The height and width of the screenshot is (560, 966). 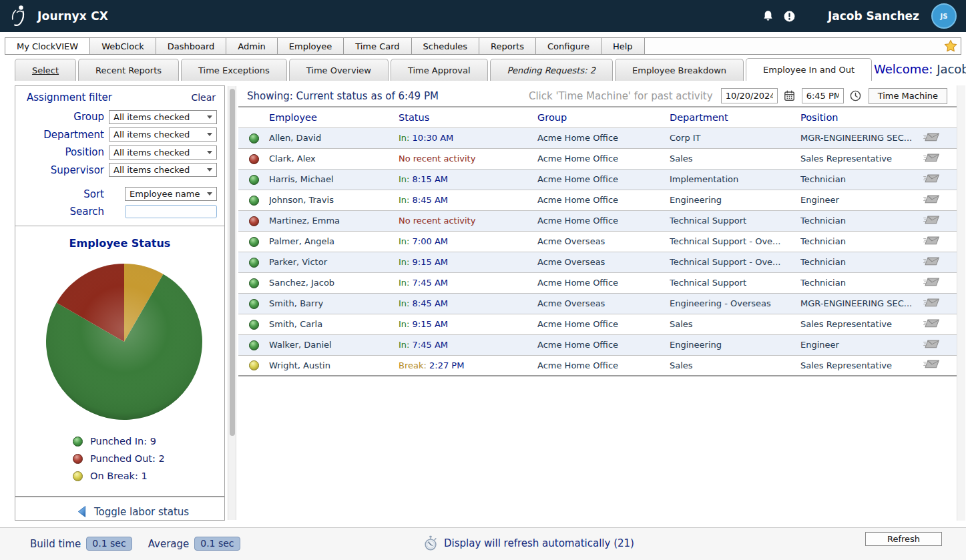 What do you see at coordinates (483, 46) in the screenshot?
I see `menu-bar: My ClockVIEWWebClockDashboardAdminEmploy…` at bounding box center [483, 46].